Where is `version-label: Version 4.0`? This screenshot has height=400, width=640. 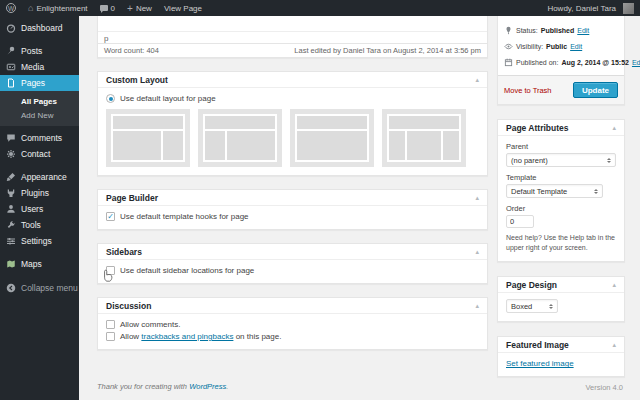 version-label: Version 4.0 is located at coordinates (604, 388).